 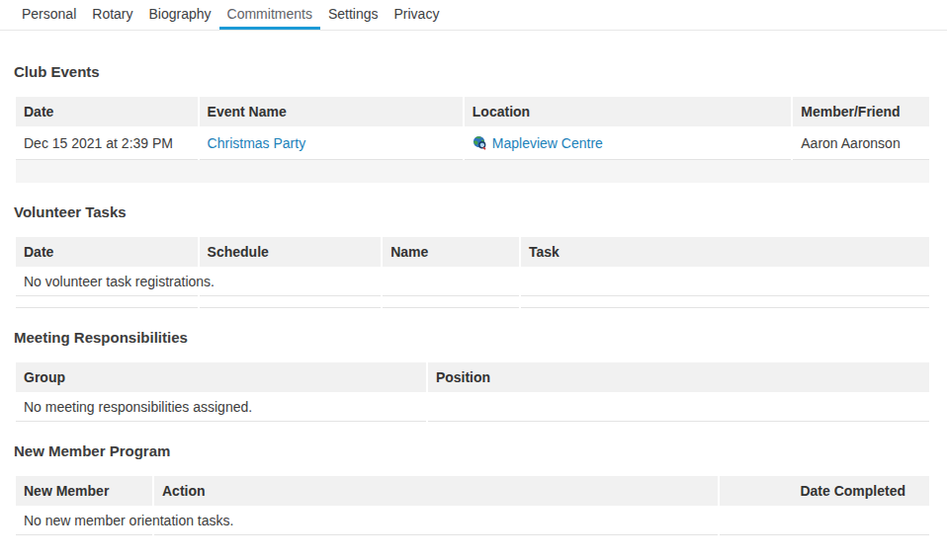 I want to click on tab-rotary: Rotary, so click(x=113, y=15).